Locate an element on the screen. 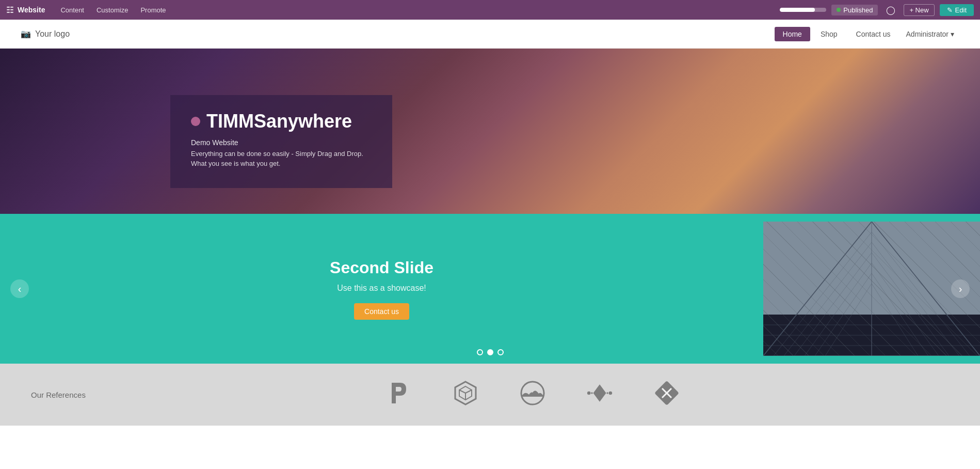  camera-icon: 📷 is located at coordinates (26, 34).